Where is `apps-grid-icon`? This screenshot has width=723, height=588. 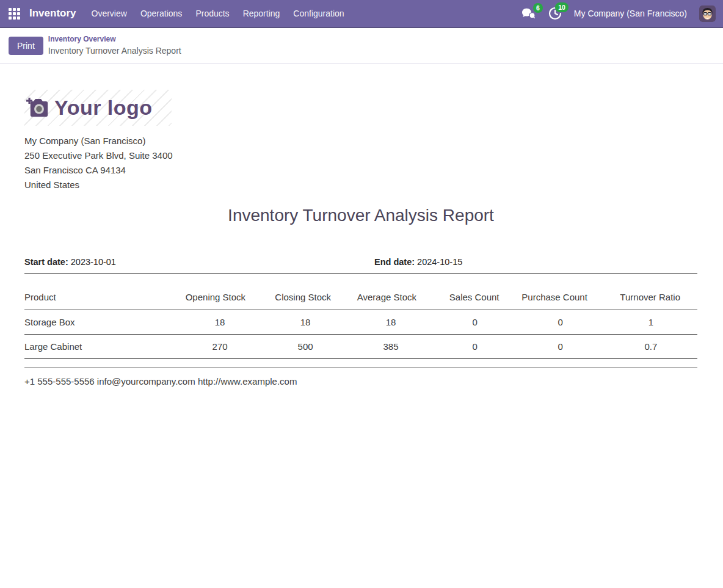 apps-grid-icon is located at coordinates (15, 13).